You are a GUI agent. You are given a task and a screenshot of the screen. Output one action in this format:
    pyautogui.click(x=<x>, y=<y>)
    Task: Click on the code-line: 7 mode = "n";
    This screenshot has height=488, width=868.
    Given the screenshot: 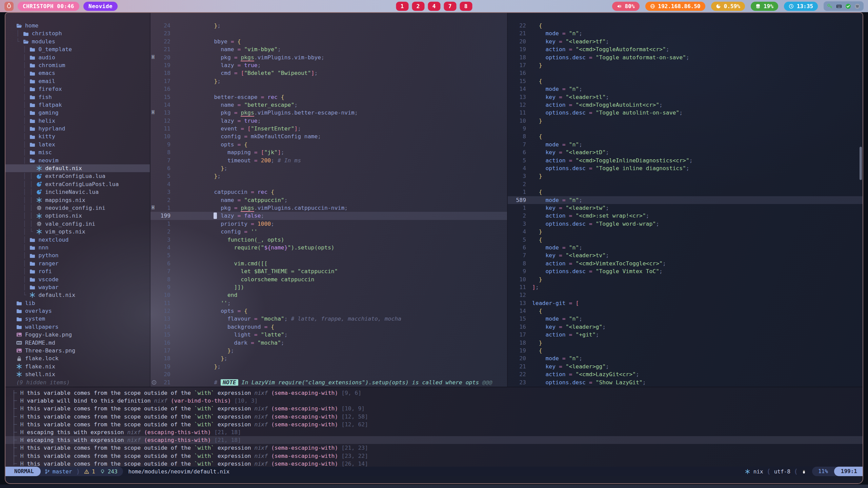 What is the action you would take?
    pyautogui.click(x=685, y=144)
    